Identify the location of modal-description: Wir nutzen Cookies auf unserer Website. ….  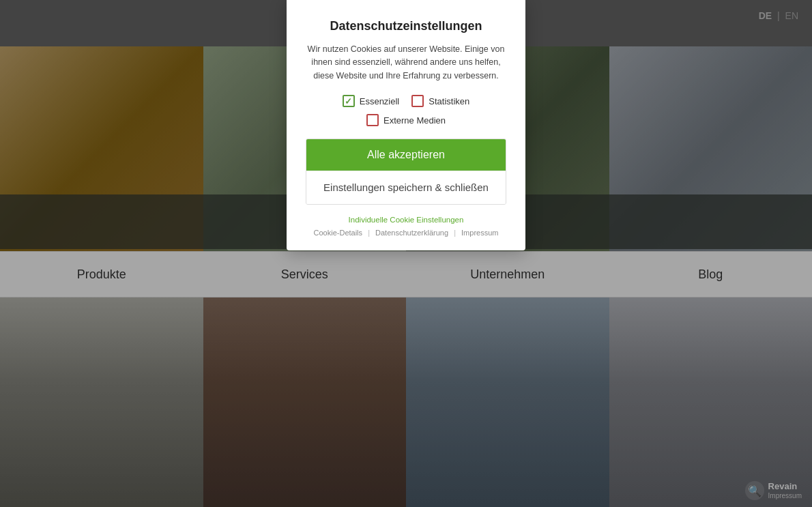
(406, 63).